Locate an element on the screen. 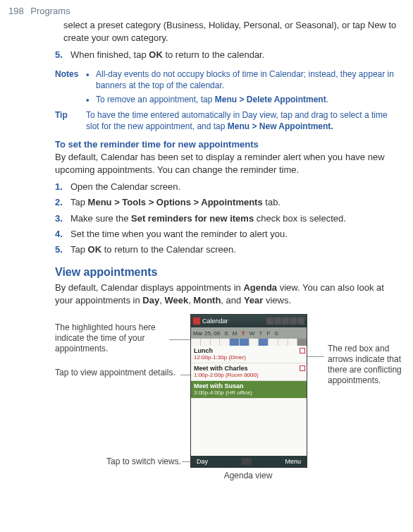 This screenshot has height=532, width=413. signal-icon is located at coordinates (285, 321).